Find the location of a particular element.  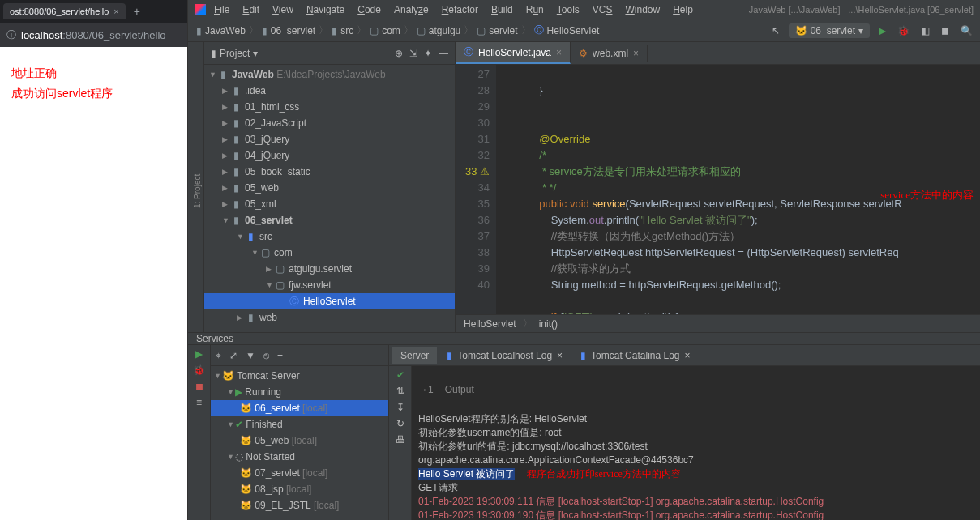

select-opened-icon: ⊕ is located at coordinates (399, 53).